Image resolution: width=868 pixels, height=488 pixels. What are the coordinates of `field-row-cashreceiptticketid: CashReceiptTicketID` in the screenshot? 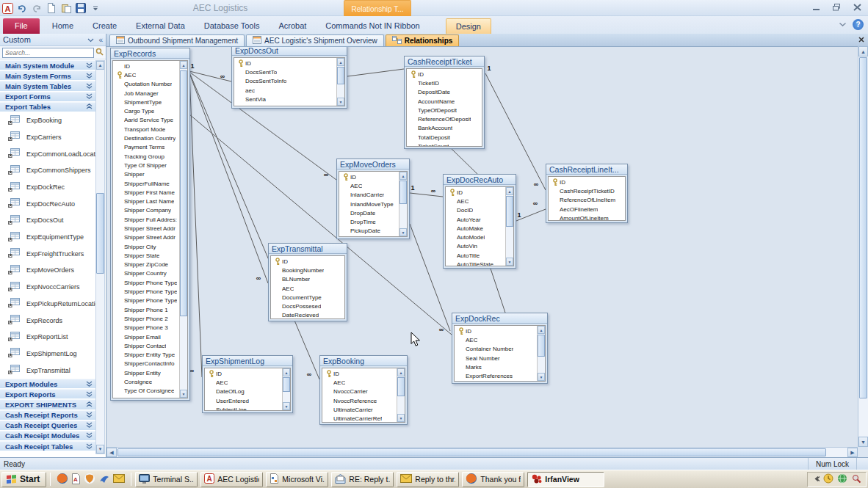 It's located at (587, 191).